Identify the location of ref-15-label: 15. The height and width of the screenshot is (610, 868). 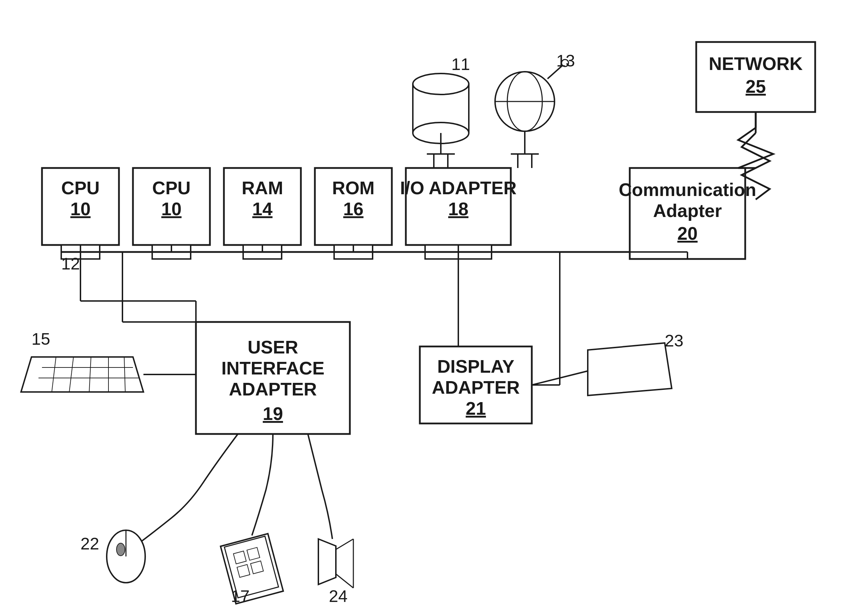
(41, 339).